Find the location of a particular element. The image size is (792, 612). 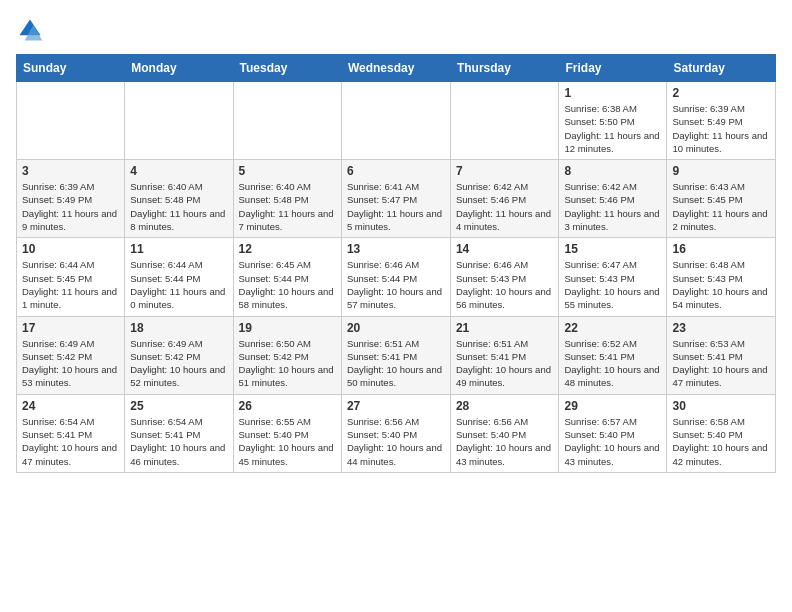

day-number: 21 is located at coordinates (505, 328).